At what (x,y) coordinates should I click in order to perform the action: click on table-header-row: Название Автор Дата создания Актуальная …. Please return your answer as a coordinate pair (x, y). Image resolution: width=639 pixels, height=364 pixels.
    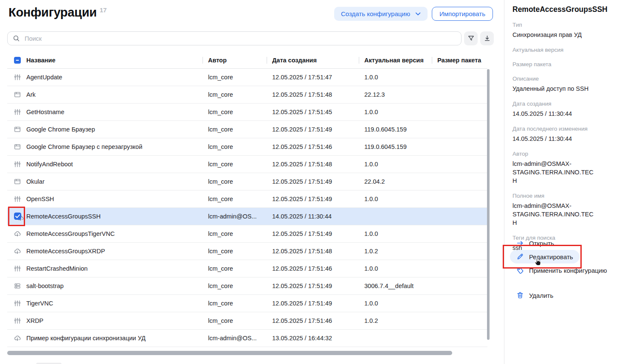
    Looking at the image, I should click on (247, 60).